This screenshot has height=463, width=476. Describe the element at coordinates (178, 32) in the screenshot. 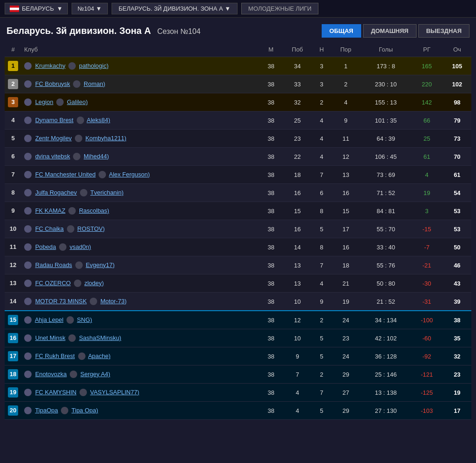

I see `season-label: Сезон №104` at that location.